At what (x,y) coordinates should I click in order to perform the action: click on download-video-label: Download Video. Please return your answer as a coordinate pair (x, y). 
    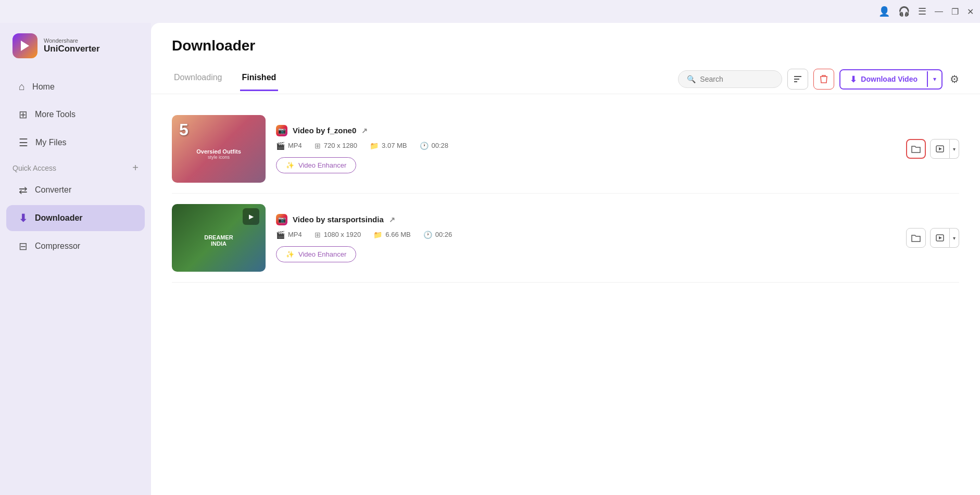
    Looking at the image, I should click on (889, 79).